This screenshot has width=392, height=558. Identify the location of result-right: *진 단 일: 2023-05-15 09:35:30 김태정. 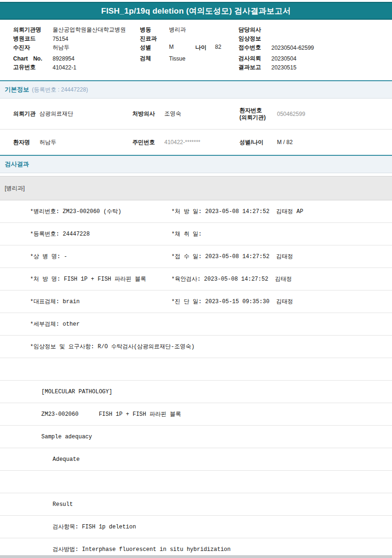
(282, 301).